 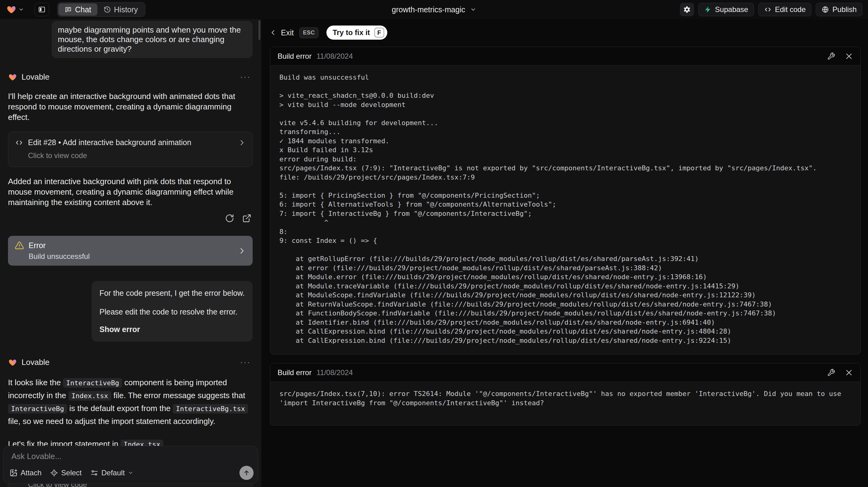 What do you see at coordinates (565, 398) in the screenshot?
I see `build-log: src/pages/Index.tsx(7,10): error TS2614:…` at bounding box center [565, 398].